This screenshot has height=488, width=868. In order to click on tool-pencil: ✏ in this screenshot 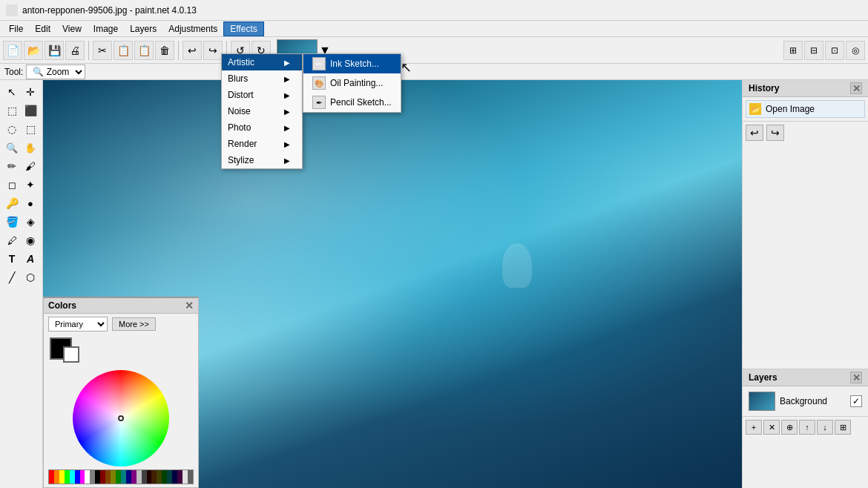, I will do `click(12, 166)`.